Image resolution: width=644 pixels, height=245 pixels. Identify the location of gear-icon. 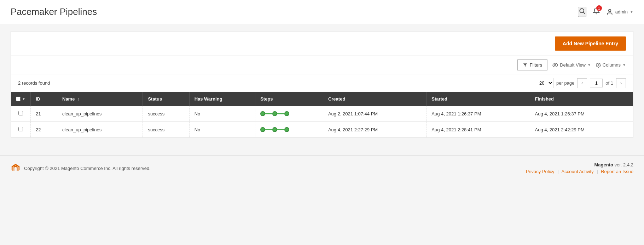
(598, 65).